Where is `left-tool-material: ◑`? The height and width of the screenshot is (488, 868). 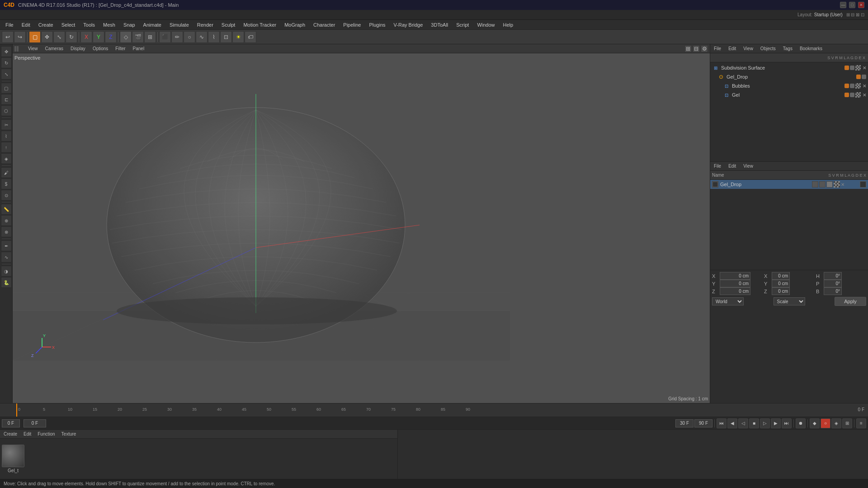 left-tool-material: ◑ is located at coordinates (6, 271).